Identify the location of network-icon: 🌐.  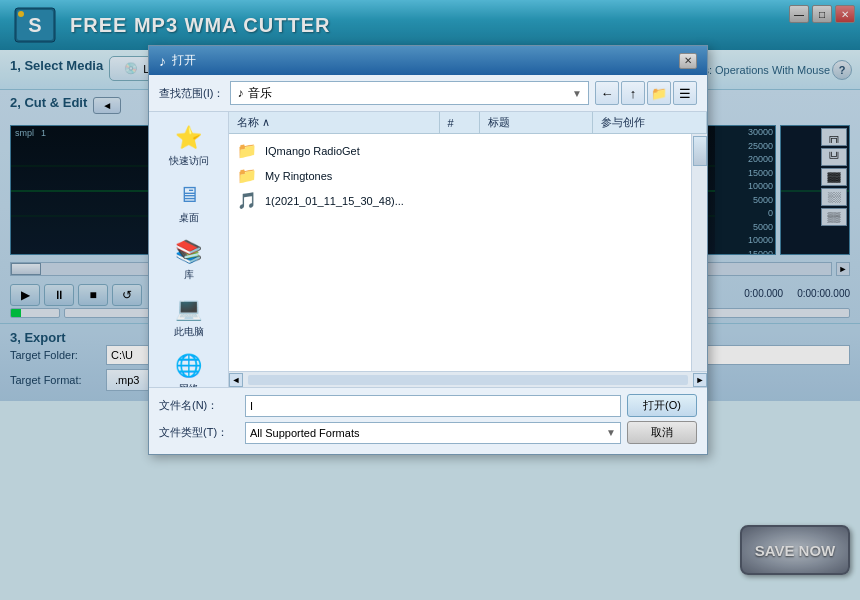
(188, 366).